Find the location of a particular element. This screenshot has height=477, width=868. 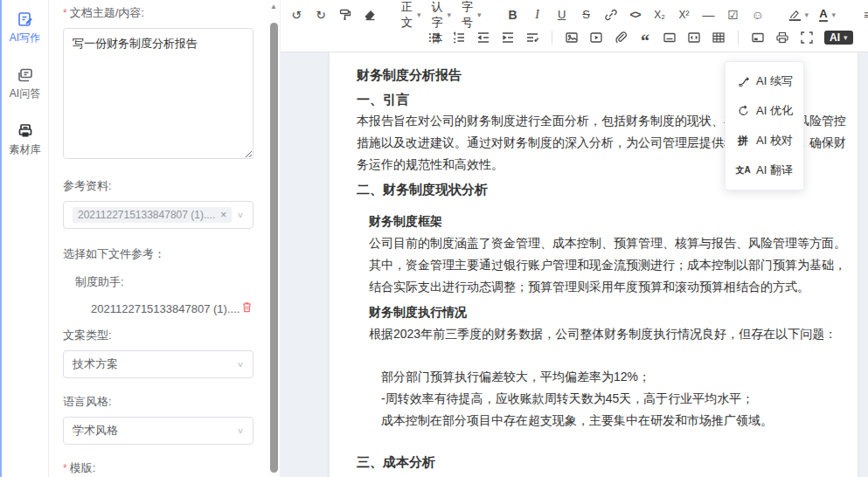

scrollbar-thumb is located at coordinates (274, 248).